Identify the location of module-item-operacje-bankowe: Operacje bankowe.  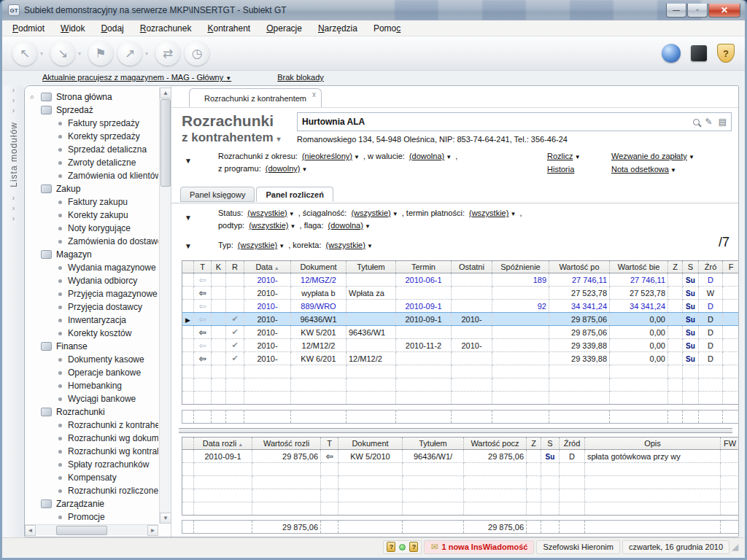
(93, 373).